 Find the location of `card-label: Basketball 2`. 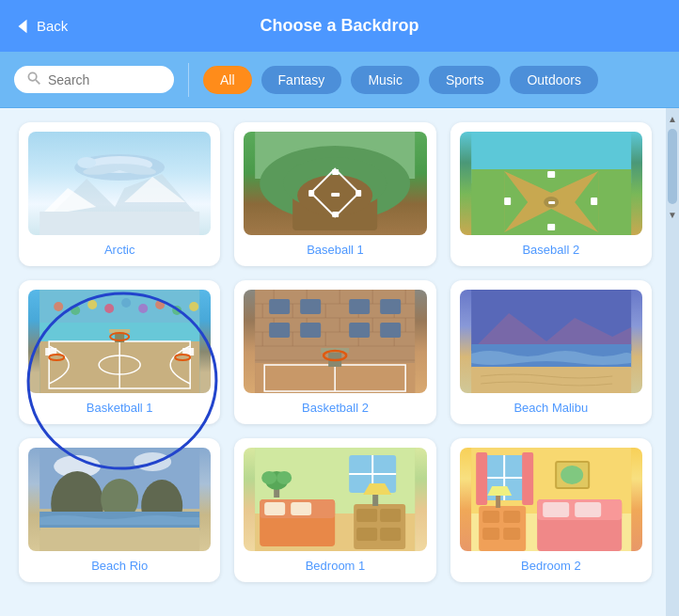

card-label: Basketball 2 is located at coordinates (335, 408).